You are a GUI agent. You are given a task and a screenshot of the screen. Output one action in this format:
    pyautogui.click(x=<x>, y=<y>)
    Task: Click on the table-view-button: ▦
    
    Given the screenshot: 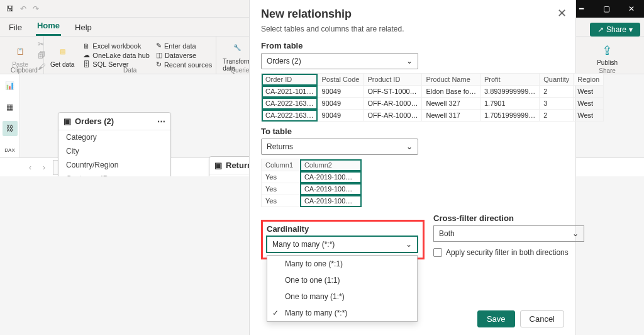 What is the action you would take?
    pyautogui.click(x=10, y=107)
    